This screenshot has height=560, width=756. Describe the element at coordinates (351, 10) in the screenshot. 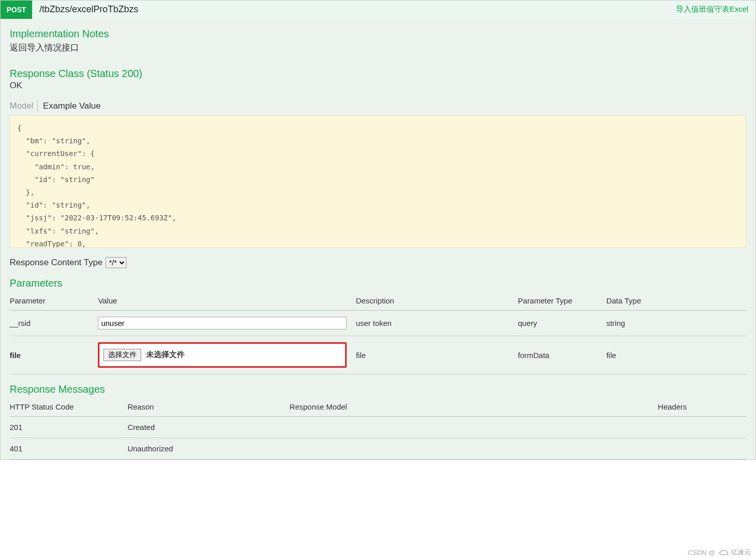

I see `operation-path: /tbZbzs/excelProTbZbzs` at that location.